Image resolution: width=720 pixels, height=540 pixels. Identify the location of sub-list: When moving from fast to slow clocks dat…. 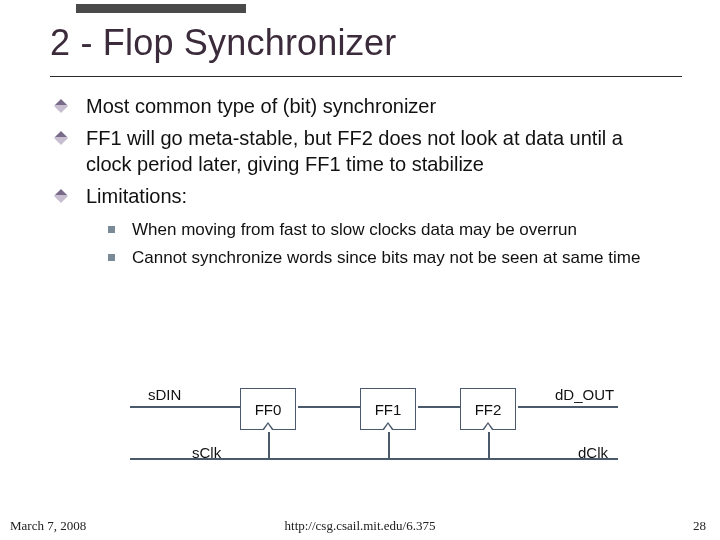
(401, 244).